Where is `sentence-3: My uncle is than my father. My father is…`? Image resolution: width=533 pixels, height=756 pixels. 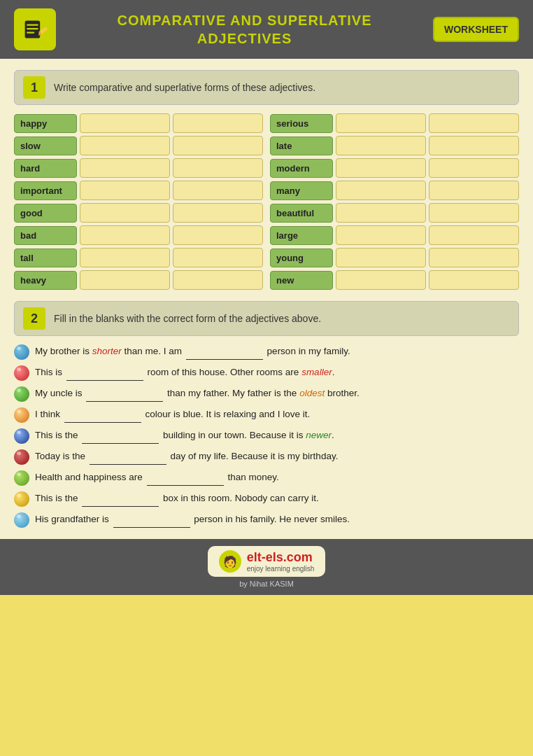
sentence-3: My uncle is than my father. My father is… is located at coordinates (266, 394).